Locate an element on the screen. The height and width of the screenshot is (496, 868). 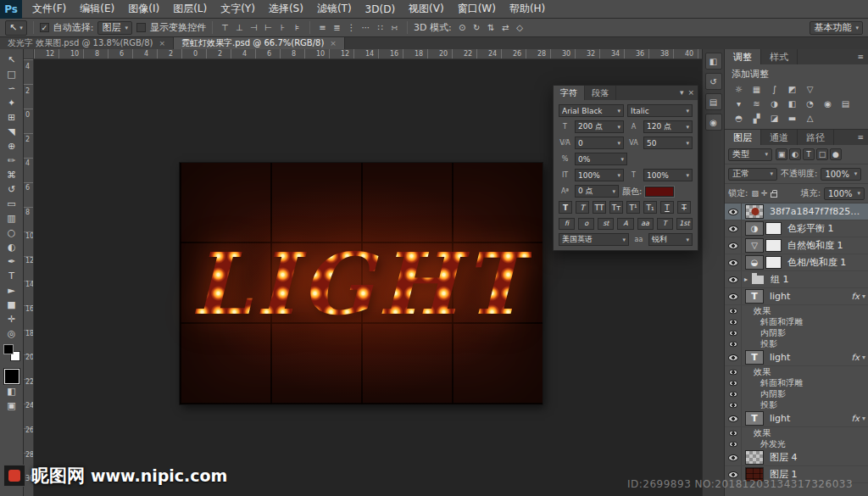
menu-item: 窗口(W) is located at coordinates (476, 8).